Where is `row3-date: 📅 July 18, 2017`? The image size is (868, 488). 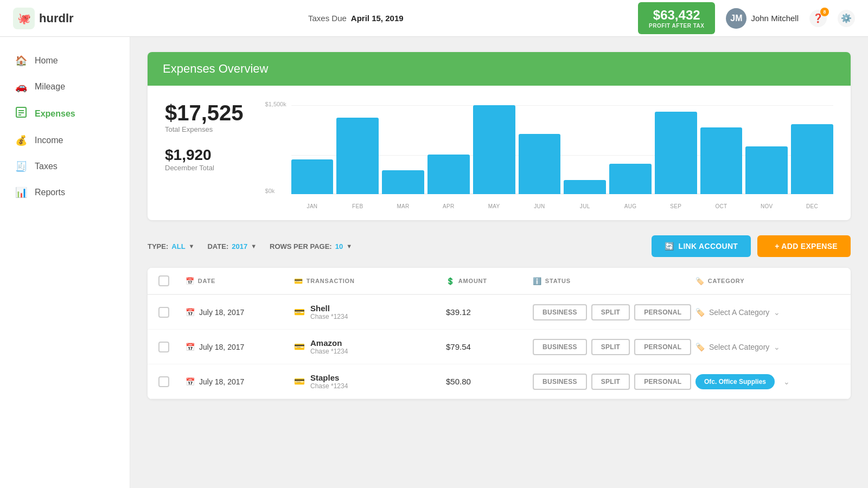
row3-date: 📅 July 18, 2017 is located at coordinates (240, 382).